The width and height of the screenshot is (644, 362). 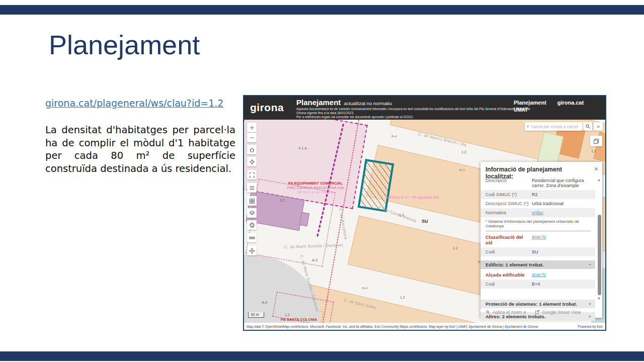 What do you see at coordinates (564, 204) in the screenshot?
I see `attribute-value: Urbà tradicional` at bounding box center [564, 204].